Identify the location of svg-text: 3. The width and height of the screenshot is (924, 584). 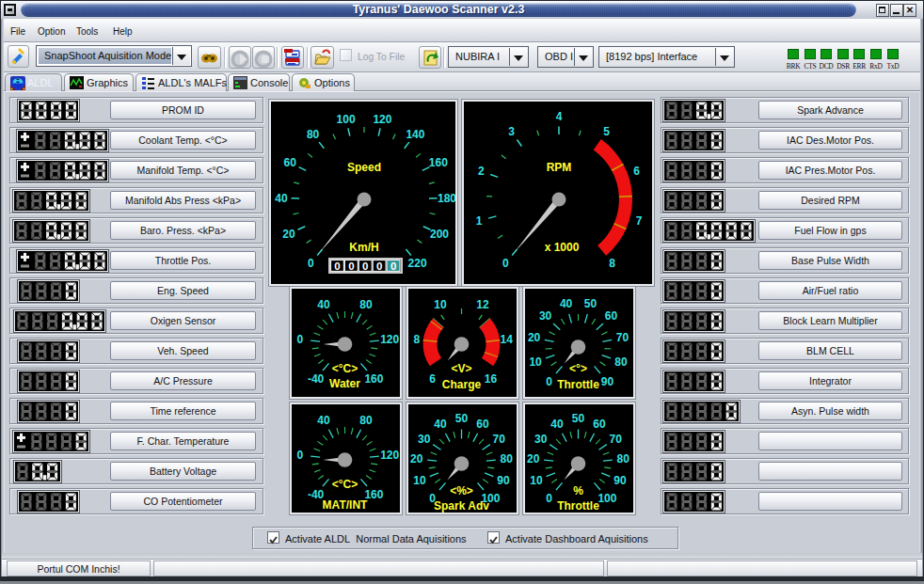
(512, 132).